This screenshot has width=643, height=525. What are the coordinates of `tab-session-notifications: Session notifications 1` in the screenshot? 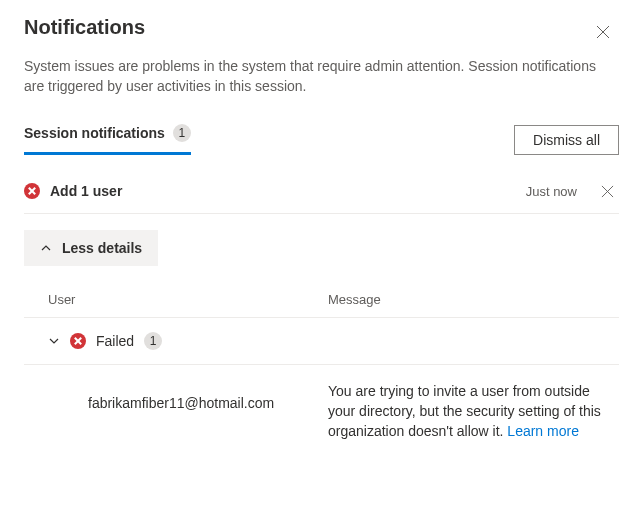 It's located at (108, 140).